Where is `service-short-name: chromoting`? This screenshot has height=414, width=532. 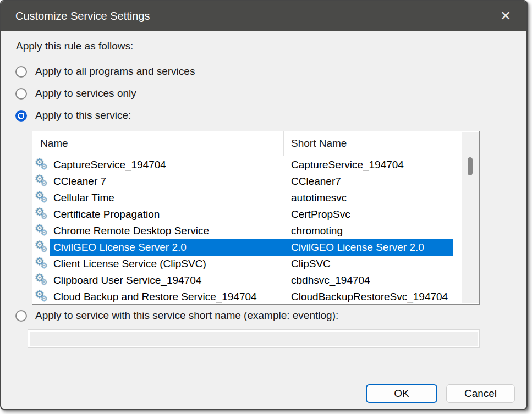
service-short-name: chromoting is located at coordinates (317, 231).